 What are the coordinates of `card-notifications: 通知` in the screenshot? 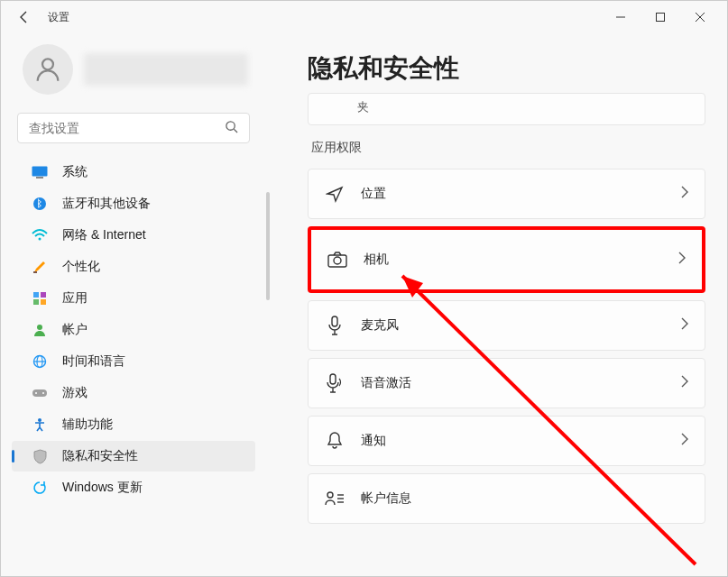 It's located at (507, 441).